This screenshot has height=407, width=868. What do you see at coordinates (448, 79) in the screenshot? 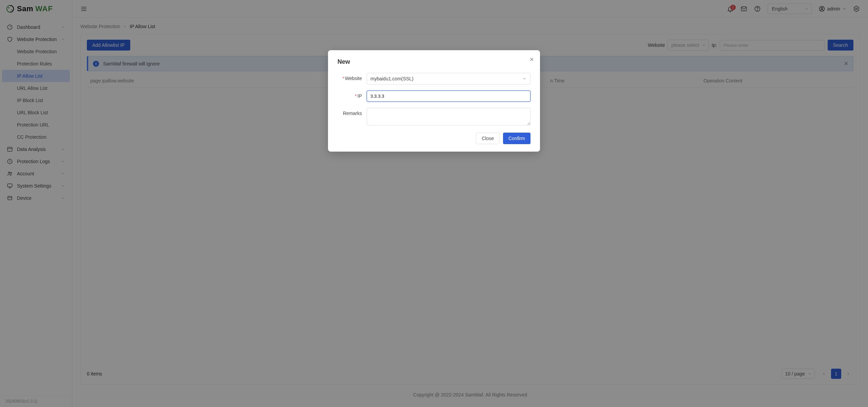
I see `website-select: mybaidu1.com(SSL)` at bounding box center [448, 79].